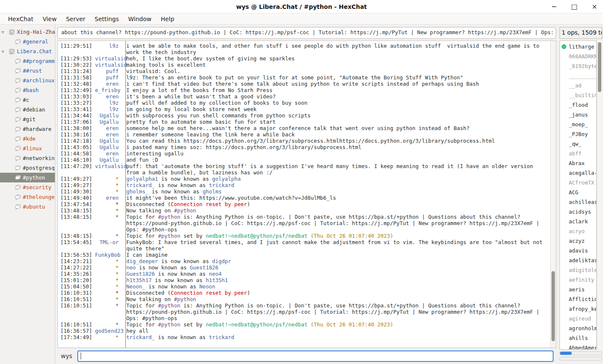 This screenshot has height=364, width=603. I want to click on userlist-item: ACfromTX, so click(578, 182).